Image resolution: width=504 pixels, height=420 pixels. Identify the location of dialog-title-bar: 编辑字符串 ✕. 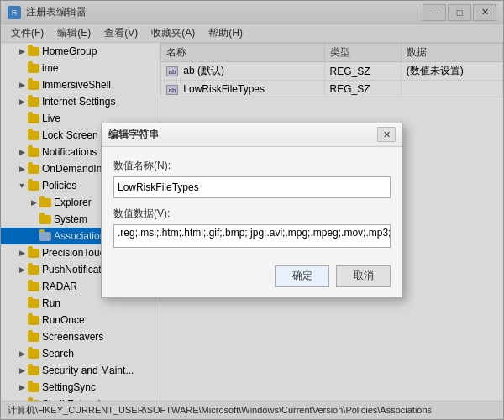
(252, 135).